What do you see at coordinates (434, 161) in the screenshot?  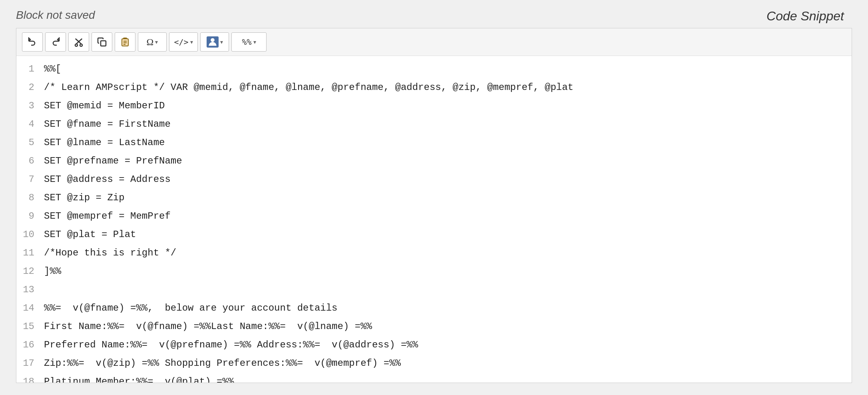 I see `code-line: 6SET @prefname = PrefName` at bounding box center [434, 161].